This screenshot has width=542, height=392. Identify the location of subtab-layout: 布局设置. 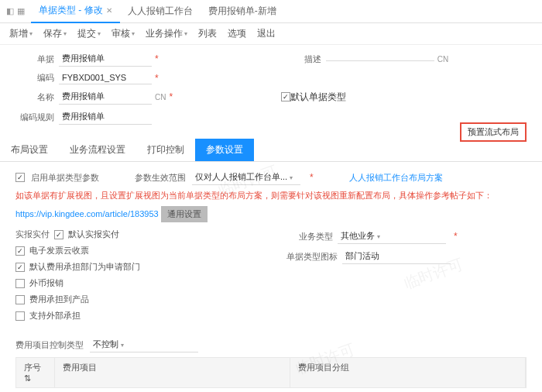
(29, 150).